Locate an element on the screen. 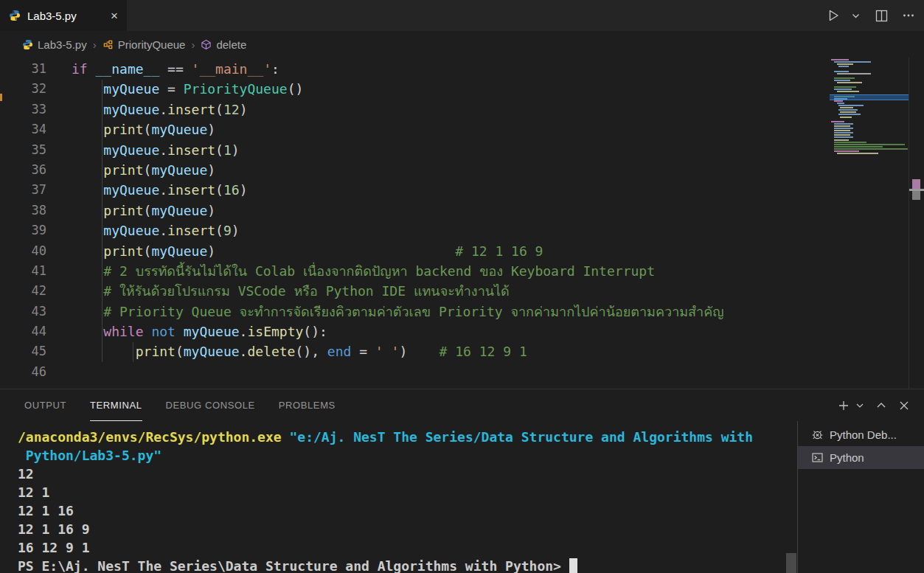 This screenshot has height=573, width=924. method-cube-icon is located at coordinates (206, 44).